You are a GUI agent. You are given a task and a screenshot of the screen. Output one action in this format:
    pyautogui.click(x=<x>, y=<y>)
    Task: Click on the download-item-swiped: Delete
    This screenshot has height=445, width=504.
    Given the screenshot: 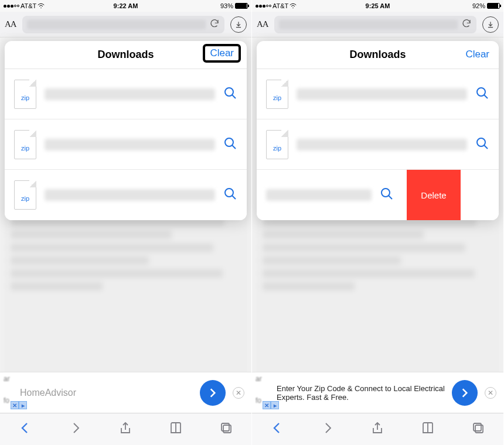 What is the action you would take?
    pyautogui.click(x=377, y=195)
    